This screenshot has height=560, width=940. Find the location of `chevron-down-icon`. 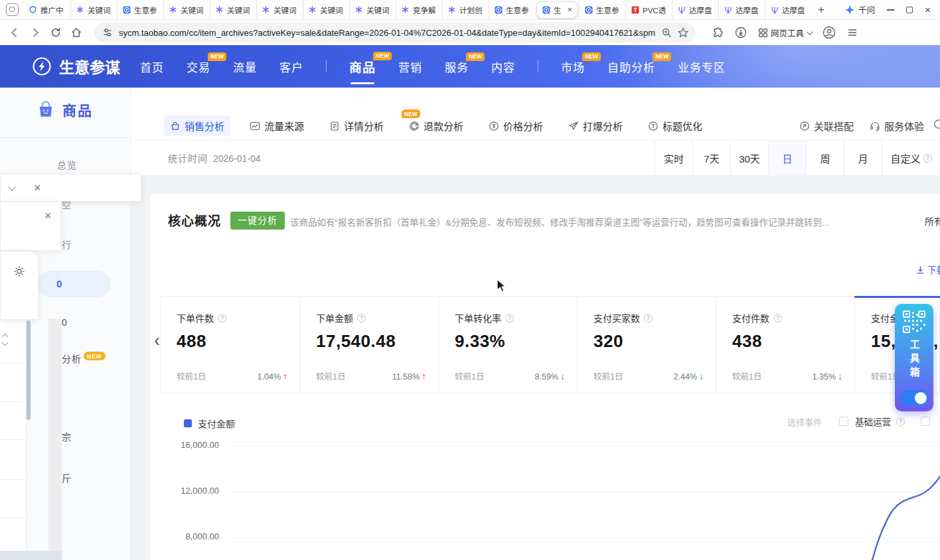

chevron-down-icon is located at coordinates (12, 187).